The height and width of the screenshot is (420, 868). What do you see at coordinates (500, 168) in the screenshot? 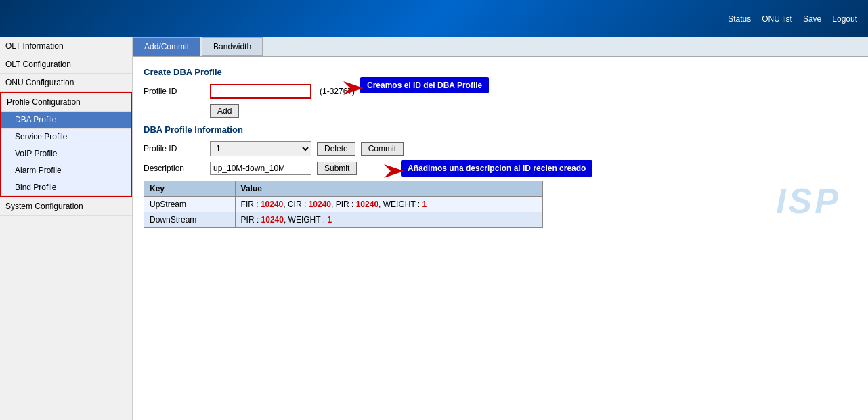
I see `description-row: Description Submit` at bounding box center [500, 168].